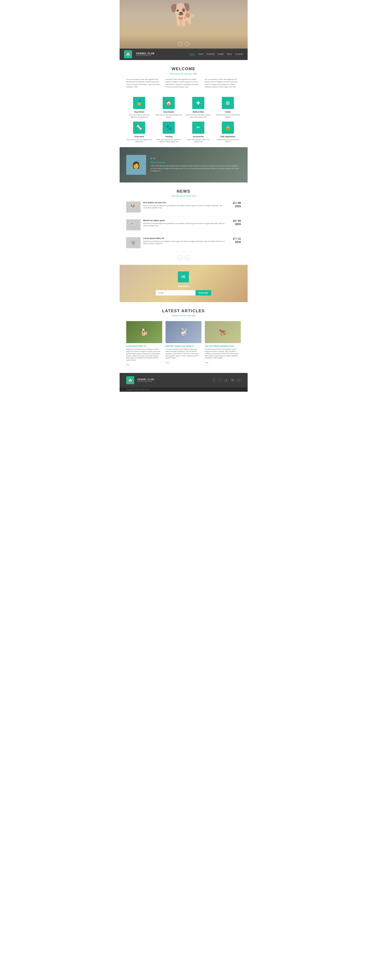  I want to click on news-date-1: 21 / 09 2015, so click(234, 205).